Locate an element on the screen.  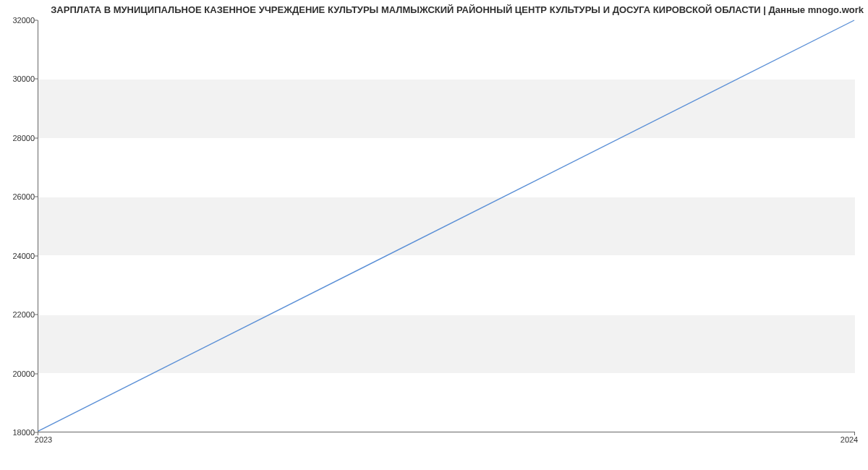
x-tick-label: 2023 is located at coordinates (43, 440).